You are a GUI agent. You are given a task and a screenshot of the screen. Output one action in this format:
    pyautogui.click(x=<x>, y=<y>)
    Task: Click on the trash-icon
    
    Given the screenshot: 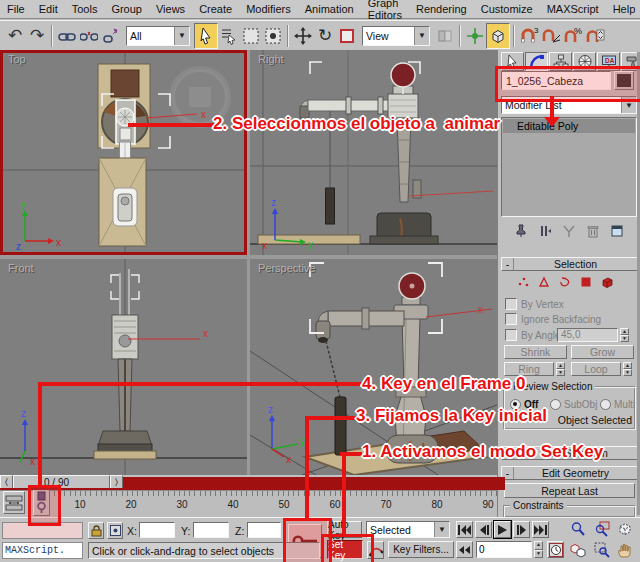 What is the action you would take?
    pyautogui.click(x=593, y=231)
    